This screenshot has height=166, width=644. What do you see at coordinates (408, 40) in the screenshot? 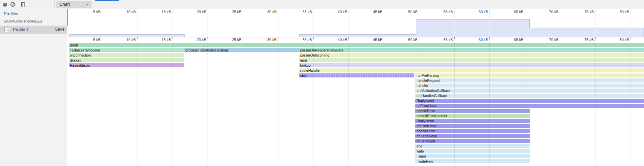
I see `flame-ruler-label: 50 kB` at bounding box center [408, 40].